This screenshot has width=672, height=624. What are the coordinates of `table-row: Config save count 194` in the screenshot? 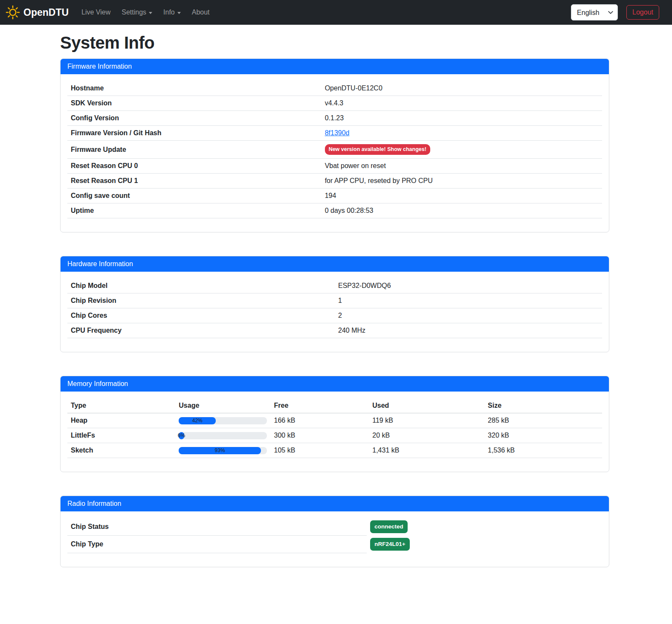 It's located at (335, 196).